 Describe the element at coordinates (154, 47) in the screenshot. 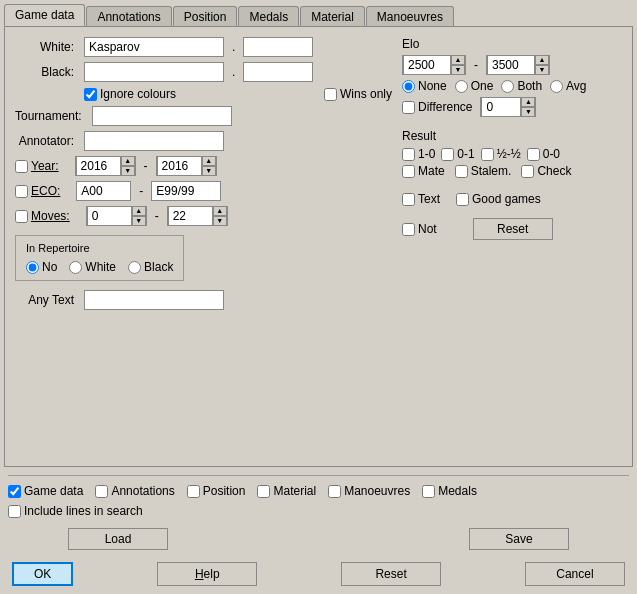

I see `white-input` at that location.